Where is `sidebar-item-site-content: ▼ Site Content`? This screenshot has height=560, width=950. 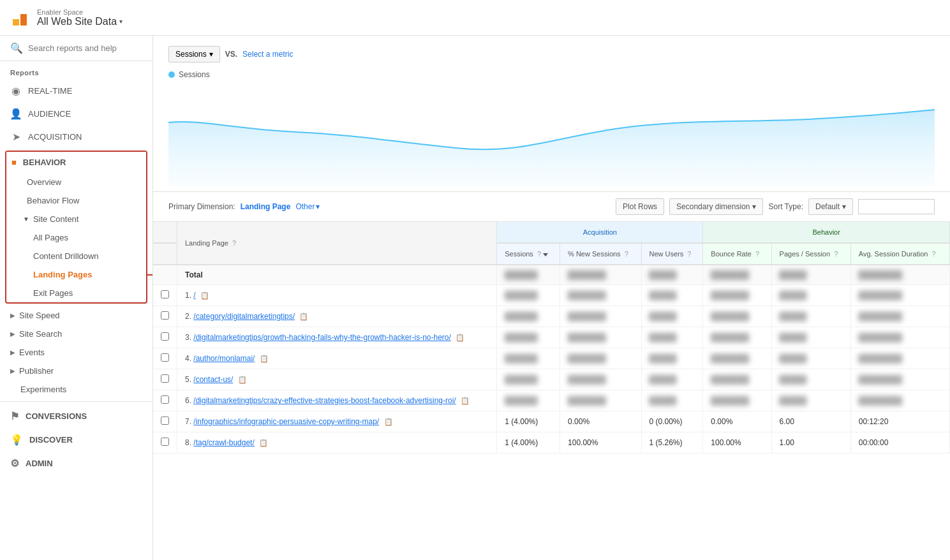 sidebar-item-site-content: ▼ Site Content is located at coordinates (77, 219).